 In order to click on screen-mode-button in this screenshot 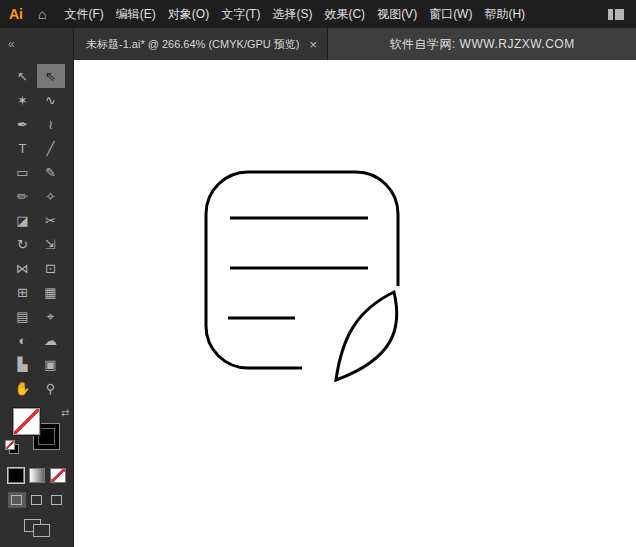, I will do `click(37, 528)`.